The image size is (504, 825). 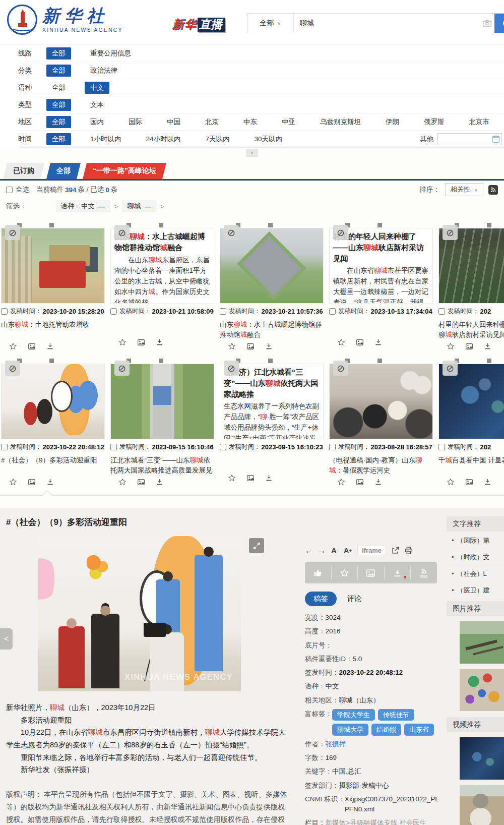 What do you see at coordinates (272, 285) in the screenshot?
I see `result-card: ⊘发稿时间：2023-10-21 10:57:36山东聊城：水上古城崛起博物馆群…` at bounding box center [272, 285].